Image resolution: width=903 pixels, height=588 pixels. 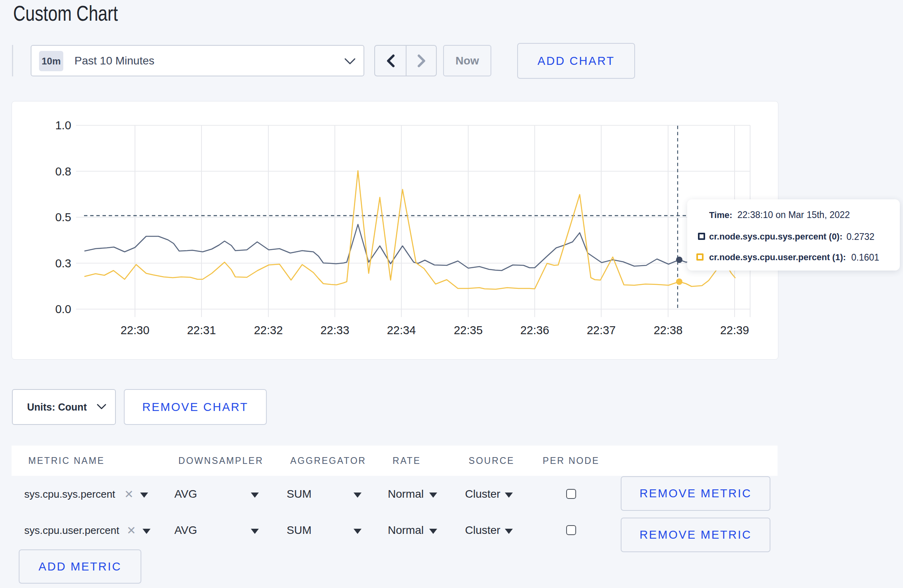 I want to click on svg-text: 22:39, so click(x=735, y=330).